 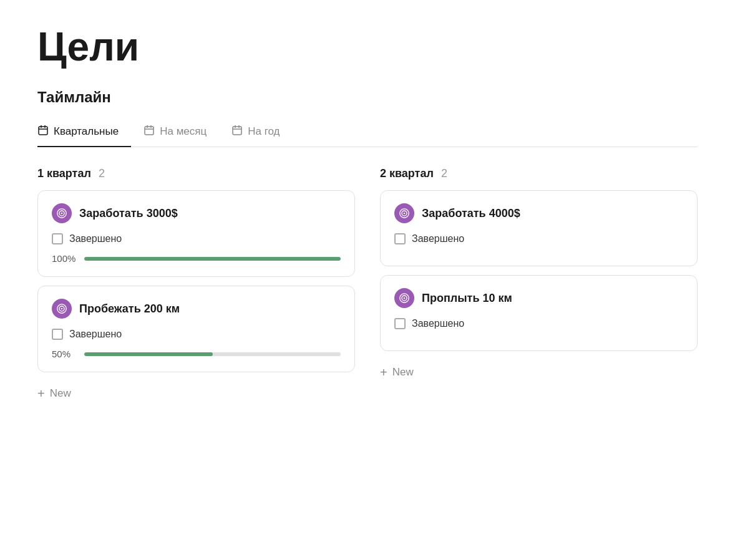 I want to click on page-title: Цели, so click(x=367, y=47).